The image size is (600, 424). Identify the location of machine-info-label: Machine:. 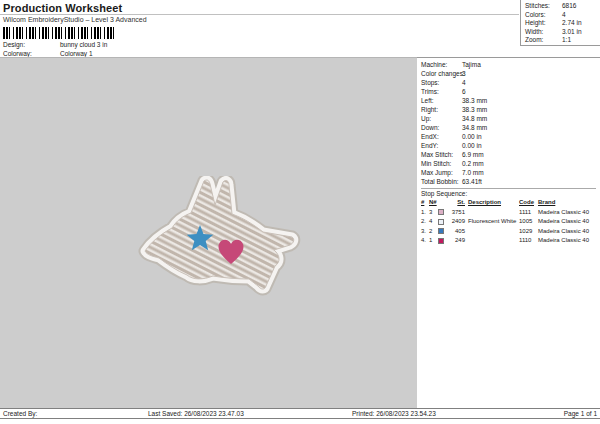
(442, 64).